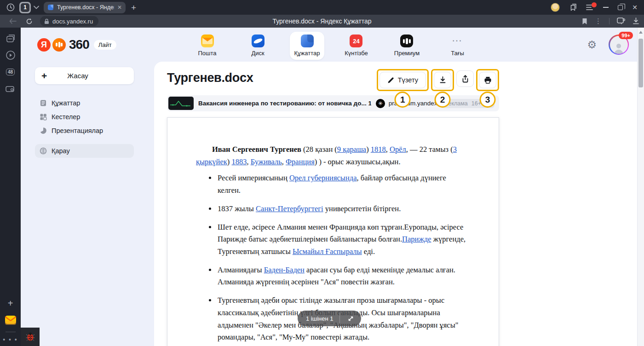 The image size is (644, 346). I want to click on document-link: 9 қараша, so click(351, 149).